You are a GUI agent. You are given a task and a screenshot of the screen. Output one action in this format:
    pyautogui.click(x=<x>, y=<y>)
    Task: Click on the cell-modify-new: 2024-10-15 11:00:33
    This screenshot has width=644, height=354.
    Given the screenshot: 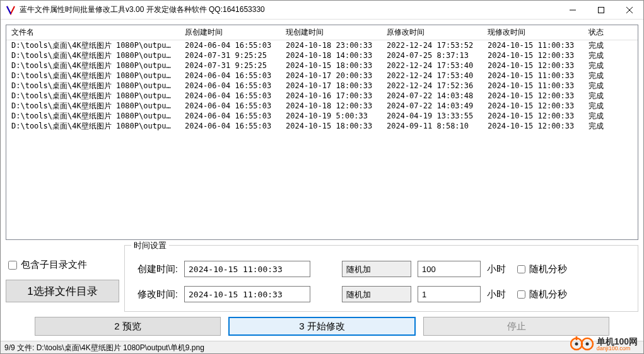 What is the action you would take?
    pyautogui.click(x=533, y=76)
    